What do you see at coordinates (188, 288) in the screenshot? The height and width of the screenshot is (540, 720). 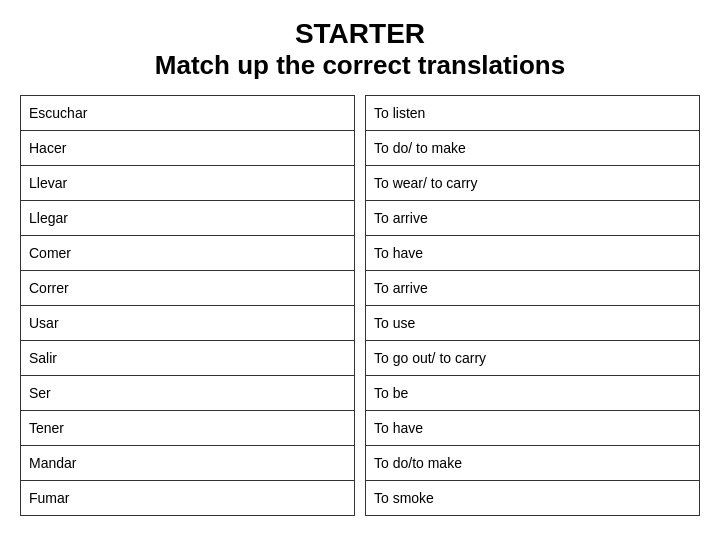 I see `left-cell-5: Correr` at bounding box center [188, 288].